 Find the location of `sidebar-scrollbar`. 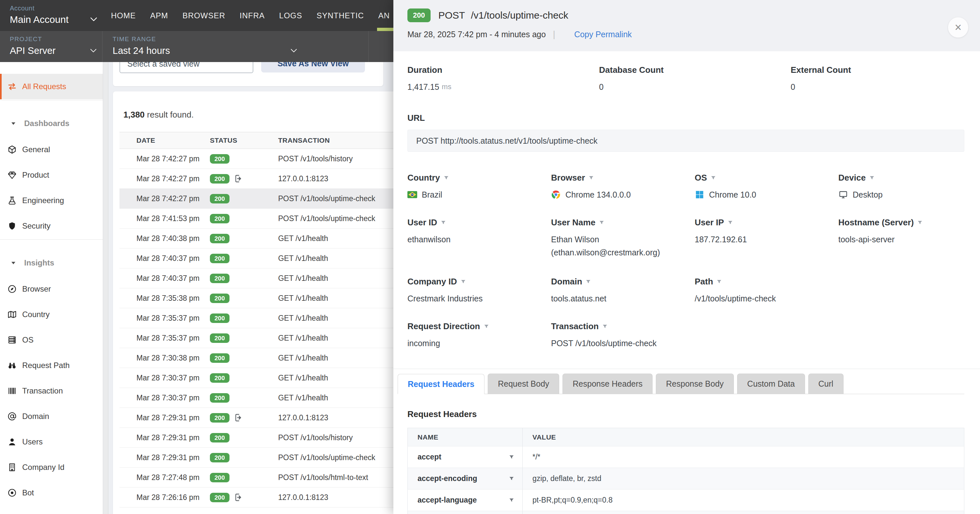

sidebar-scrollbar is located at coordinates (106, 288).